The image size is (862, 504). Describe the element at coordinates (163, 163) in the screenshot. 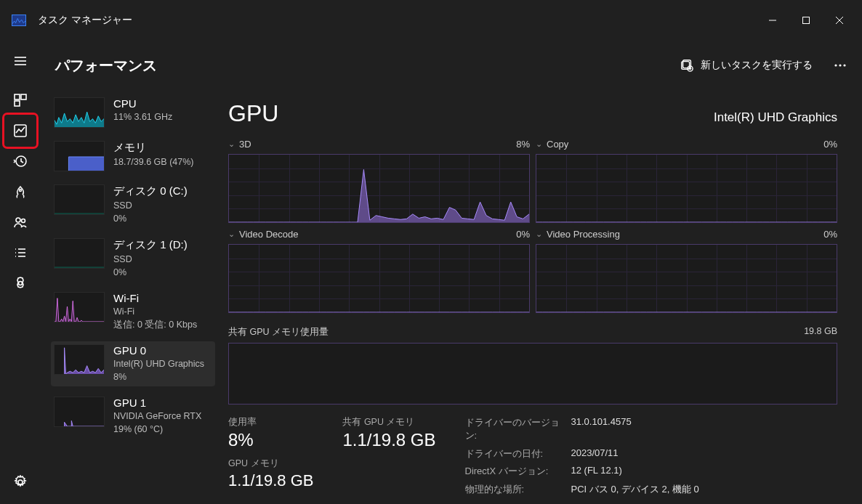

I see `perf-sub: 18.7/39.6 GB (47%)` at that location.